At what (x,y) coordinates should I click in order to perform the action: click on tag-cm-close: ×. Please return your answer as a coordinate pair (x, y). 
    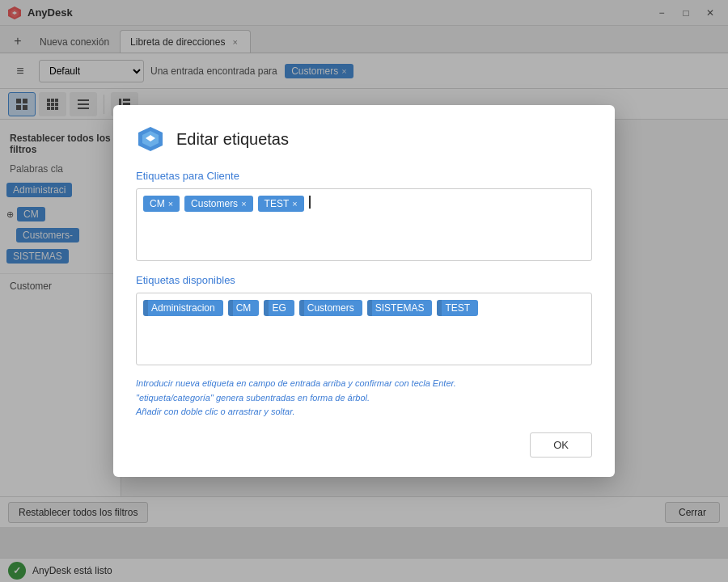
    Looking at the image, I should click on (171, 204).